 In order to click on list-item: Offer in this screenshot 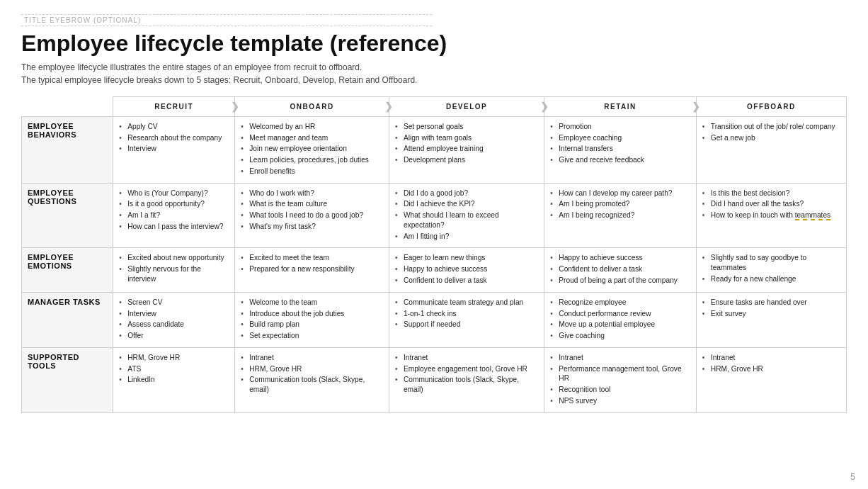, I will do `click(174, 336)`.